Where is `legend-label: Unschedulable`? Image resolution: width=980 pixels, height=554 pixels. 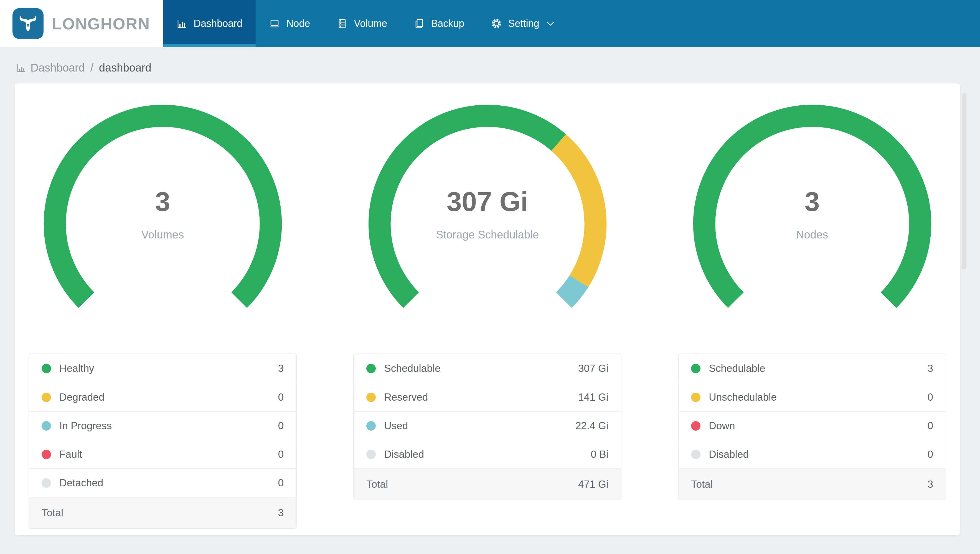
legend-label: Unschedulable is located at coordinates (743, 397).